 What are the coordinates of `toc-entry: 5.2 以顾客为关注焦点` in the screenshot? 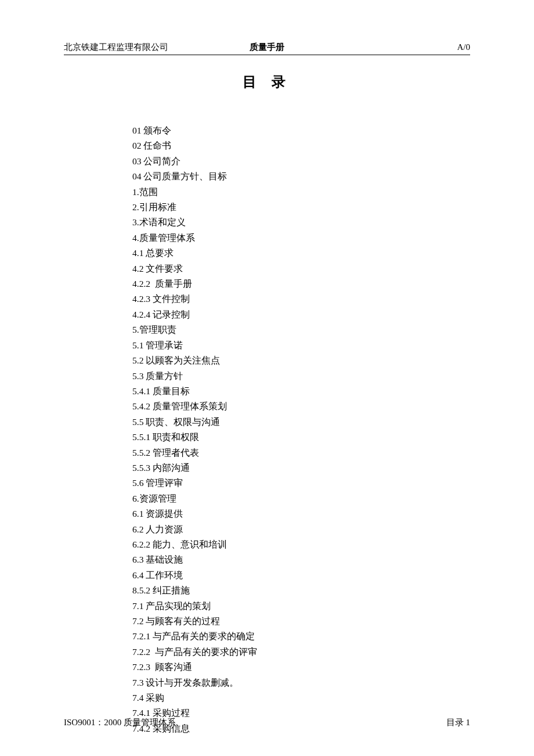 It's located at (301, 361).